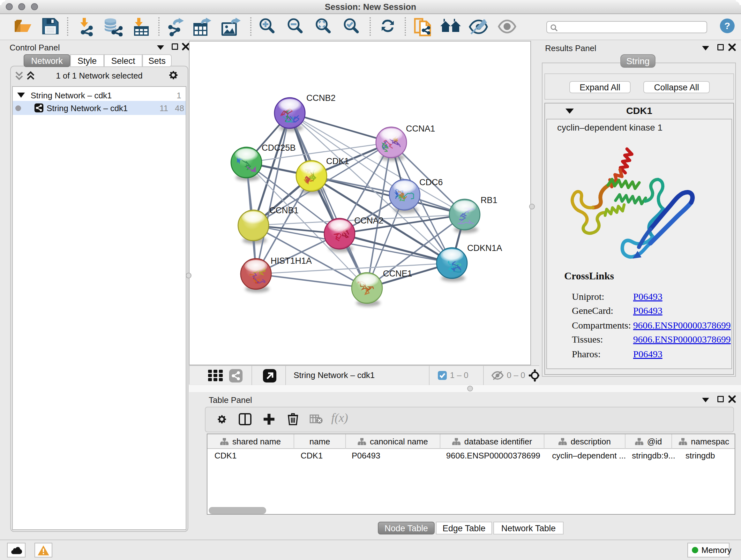 This screenshot has height=560, width=741. What do you see at coordinates (279, 148) in the screenshot?
I see `svg-text: CDC25B` at bounding box center [279, 148].